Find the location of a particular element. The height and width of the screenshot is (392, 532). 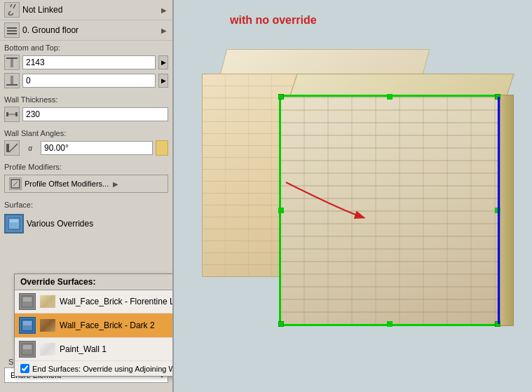

back-wall-top is located at coordinates (325, 63).